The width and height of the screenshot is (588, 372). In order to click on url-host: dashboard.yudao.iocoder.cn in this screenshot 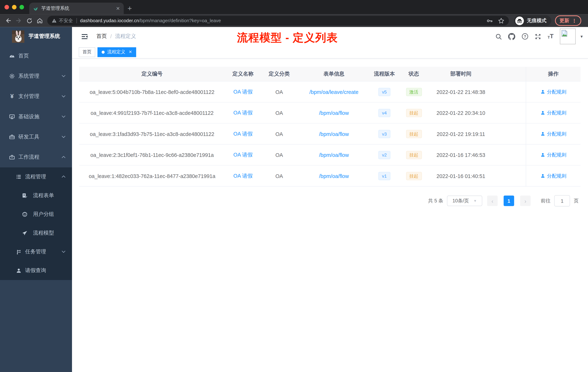, I will do `click(109, 21)`.